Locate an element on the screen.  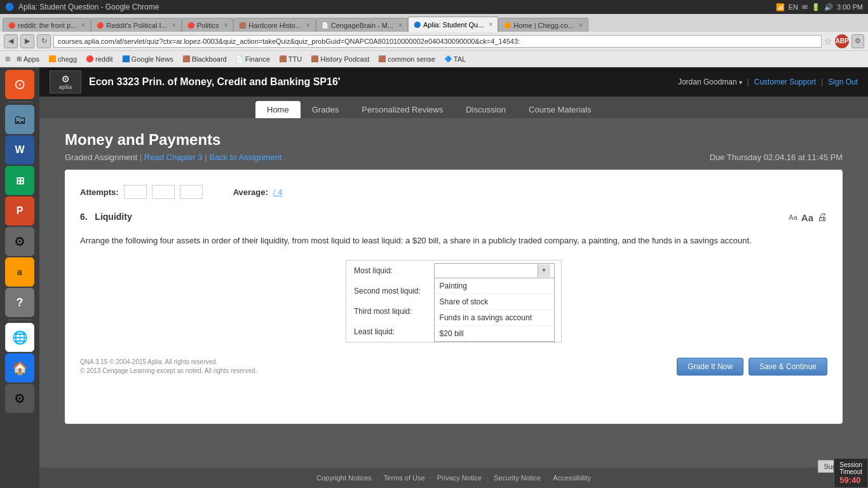
assignment-meta: Graded Assignment | Read Chapter 3 | Bac… is located at coordinates (454, 158).